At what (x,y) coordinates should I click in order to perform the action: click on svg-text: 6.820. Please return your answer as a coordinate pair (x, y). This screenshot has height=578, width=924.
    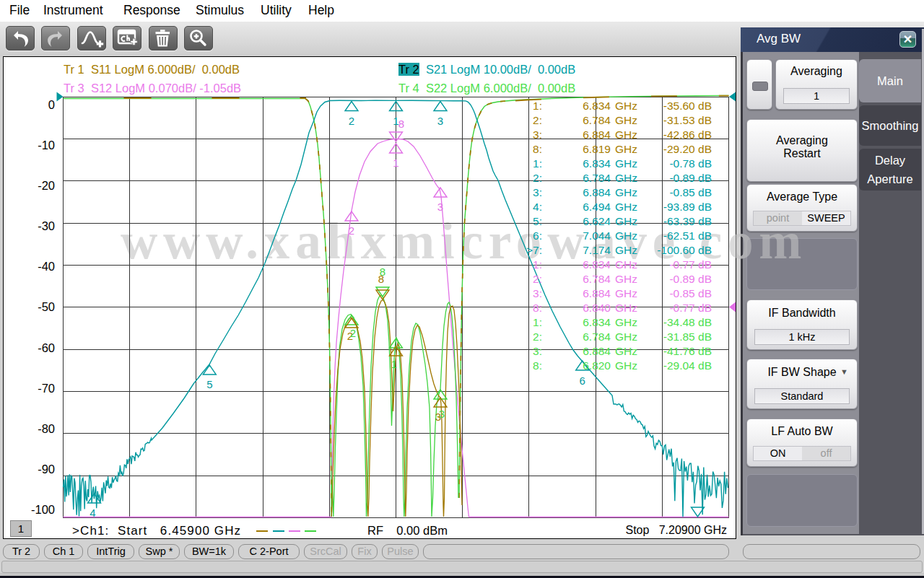
    Looking at the image, I should click on (596, 365).